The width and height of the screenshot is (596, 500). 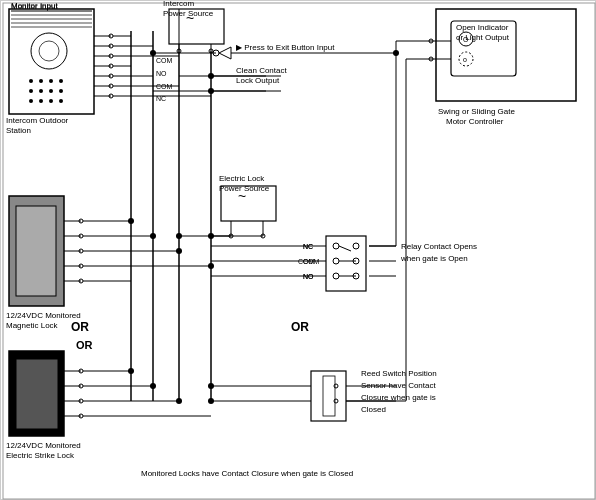 What do you see at coordinates (258, 80) in the screenshot?
I see `svg-text: Lock Output` at bounding box center [258, 80].